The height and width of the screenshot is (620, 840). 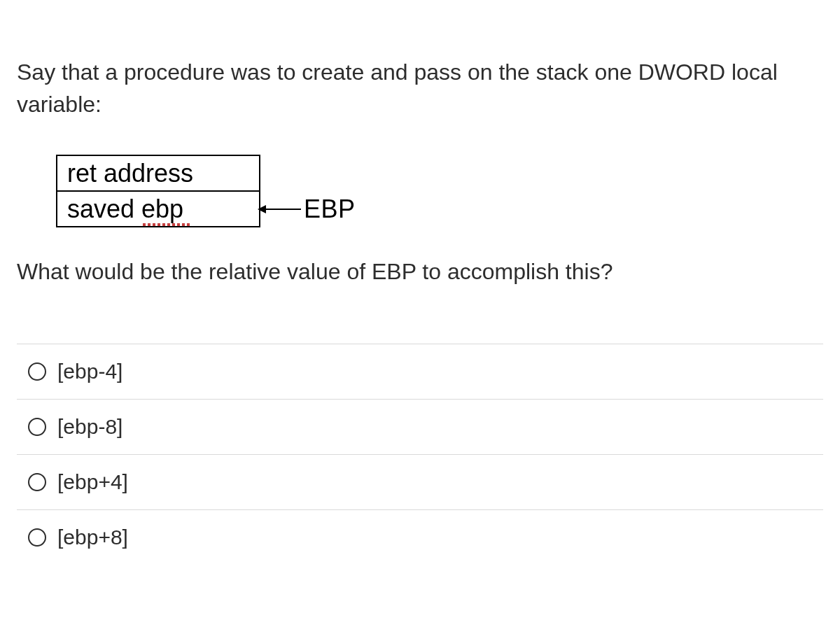 What do you see at coordinates (440, 191) in the screenshot?
I see `stack-diagram: ret address saved ebp EBP` at bounding box center [440, 191].